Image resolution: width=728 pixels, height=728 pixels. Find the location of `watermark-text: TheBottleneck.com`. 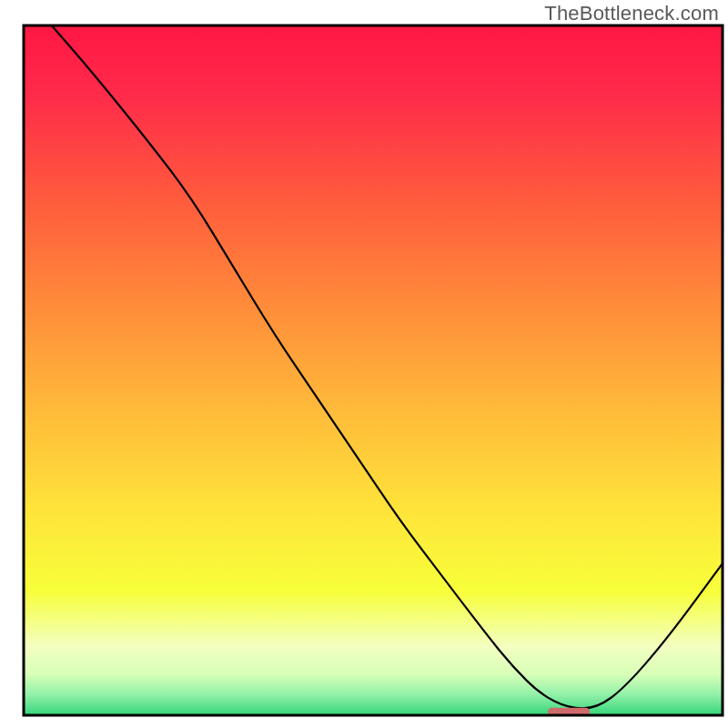

watermark-text: TheBottleneck.com is located at coordinates (632, 14).